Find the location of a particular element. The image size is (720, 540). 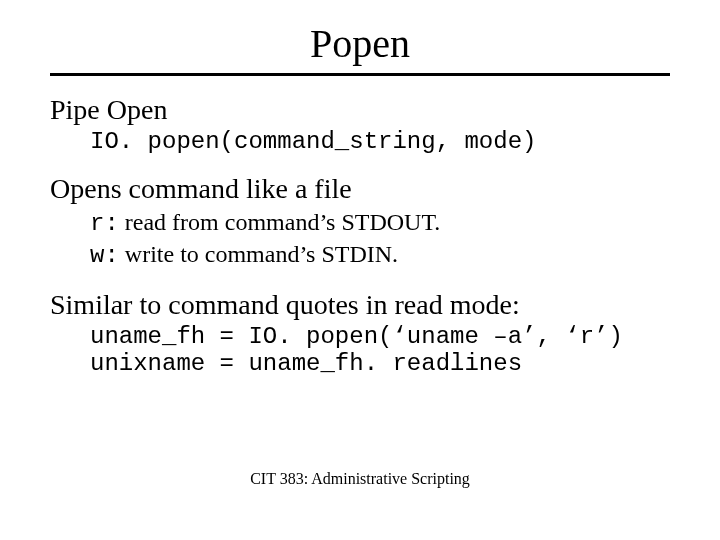

mode-lines: r: read from command’s STDOUT. w: write … is located at coordinates (380, 239).